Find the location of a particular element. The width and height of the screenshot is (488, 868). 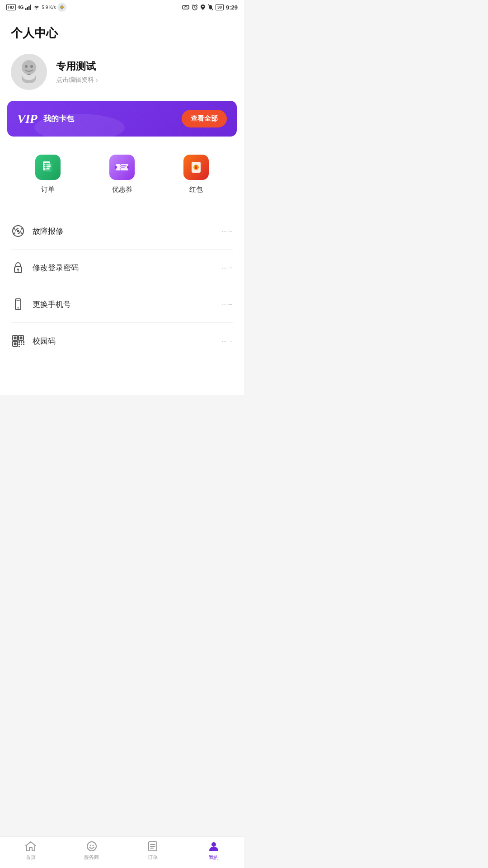

signal-bars-icon is located at coordinates (28, 7).